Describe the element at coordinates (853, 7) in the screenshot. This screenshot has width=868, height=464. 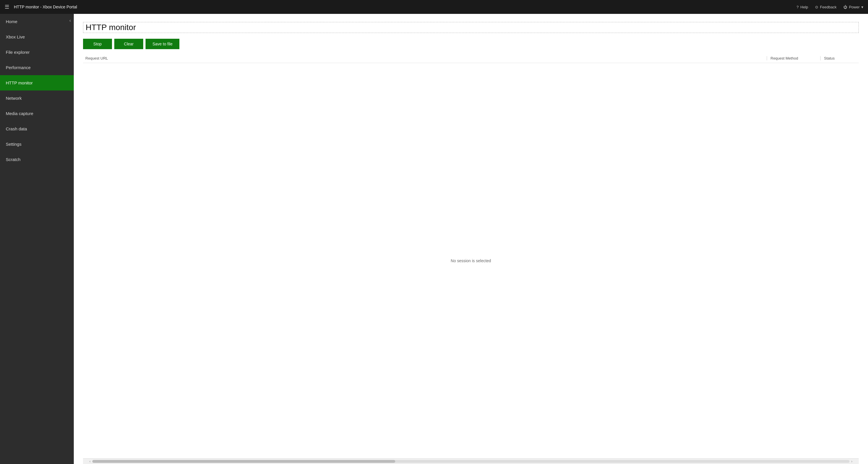
I see `power-button: ⏻ Power ▾` at that location.